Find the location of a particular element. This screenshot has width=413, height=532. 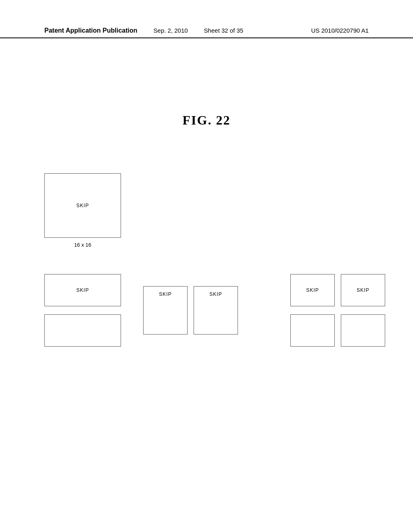

page-header: Patent Application Publication Sep. 2, 2… is located at coordinates (206, 33).